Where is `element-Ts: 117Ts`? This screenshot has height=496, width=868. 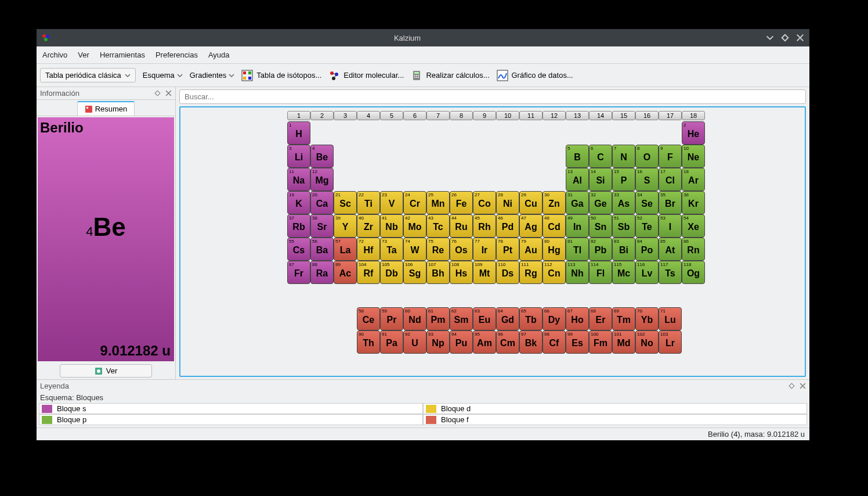 element-Ts: 117Ts is located at coordinates (670, 272).